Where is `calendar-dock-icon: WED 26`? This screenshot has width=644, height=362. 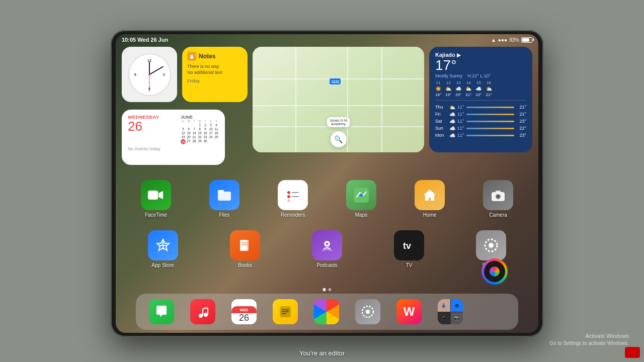
calendar-dock-icon: WED 26 is located at coordinates (244, 312).